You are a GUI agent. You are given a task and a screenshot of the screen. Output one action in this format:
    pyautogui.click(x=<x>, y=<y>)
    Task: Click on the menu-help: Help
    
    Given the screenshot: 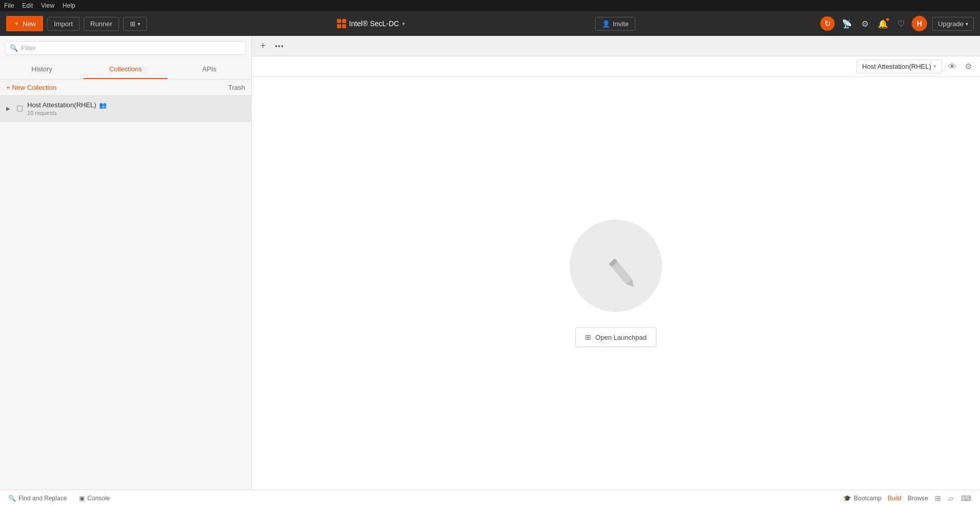 What is the action you would take?
    pyautogui.click(x=69, y=6)
    